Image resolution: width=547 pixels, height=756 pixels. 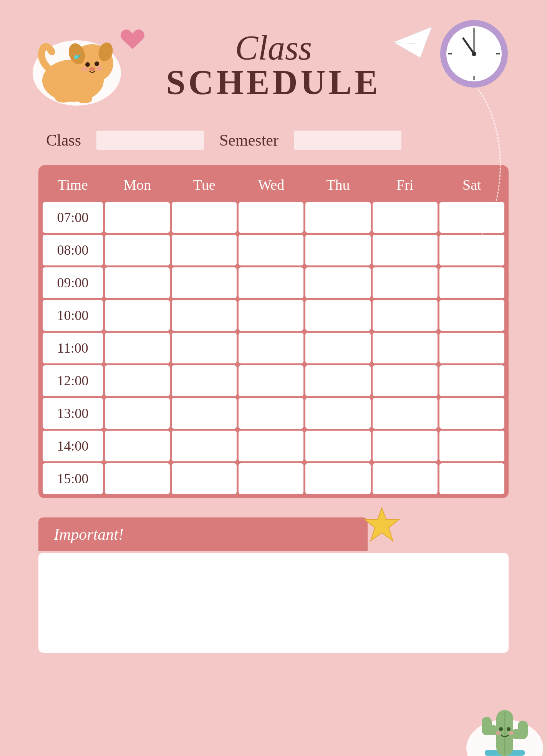 I want to click on header-fri: Fri, so click(x=405, y=185).